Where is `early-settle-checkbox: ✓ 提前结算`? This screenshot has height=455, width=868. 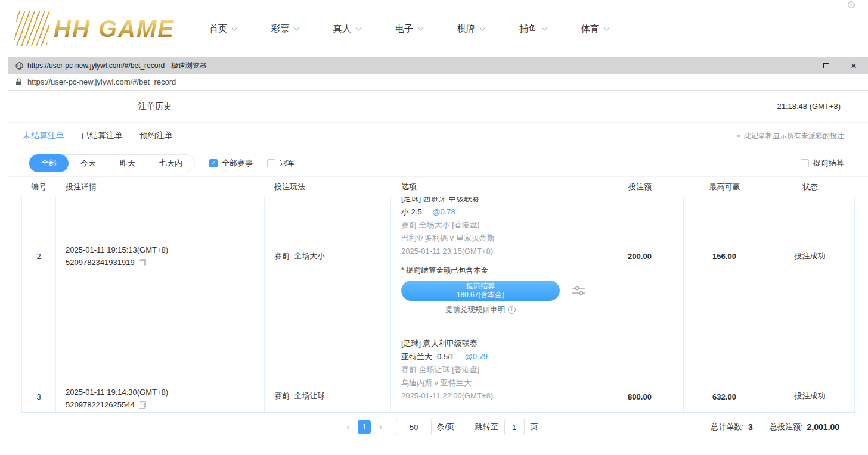 early-settle-checkbox: ✓ 提前结算 is located at coordinates (823, 163).